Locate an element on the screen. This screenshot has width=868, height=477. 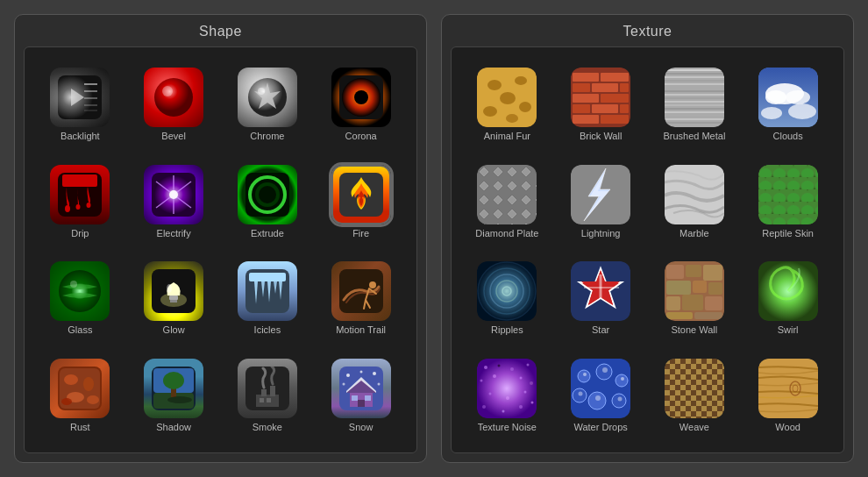
item-swirl: Swirl is located at coordinates (788, 298).